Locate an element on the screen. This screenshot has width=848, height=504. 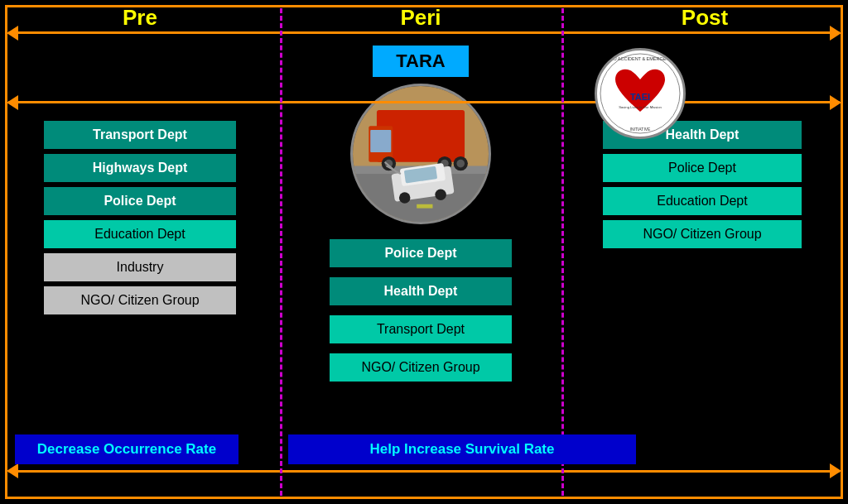
post-dept-1: Police Dept is located at coordinates (702, 168).